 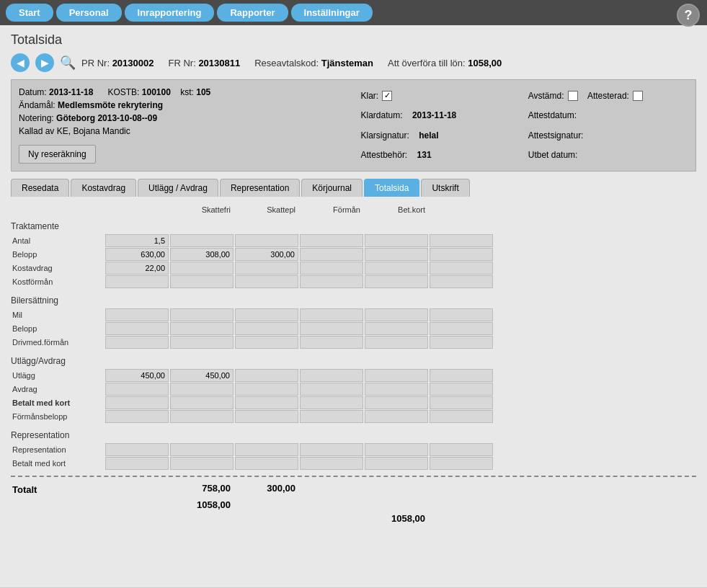 What do you see at coordinates (396, 268) in the screenshot?
I see `traktamente-kostavdrag-c5` at bounding box center [396, 268].